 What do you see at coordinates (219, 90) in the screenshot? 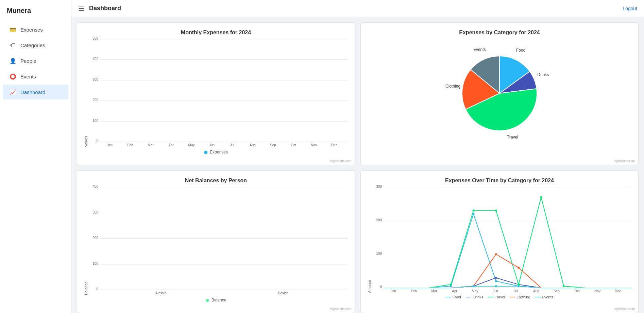
I see `monthly-chart-area: 5004003002001000` at bounding box center [219, 90].